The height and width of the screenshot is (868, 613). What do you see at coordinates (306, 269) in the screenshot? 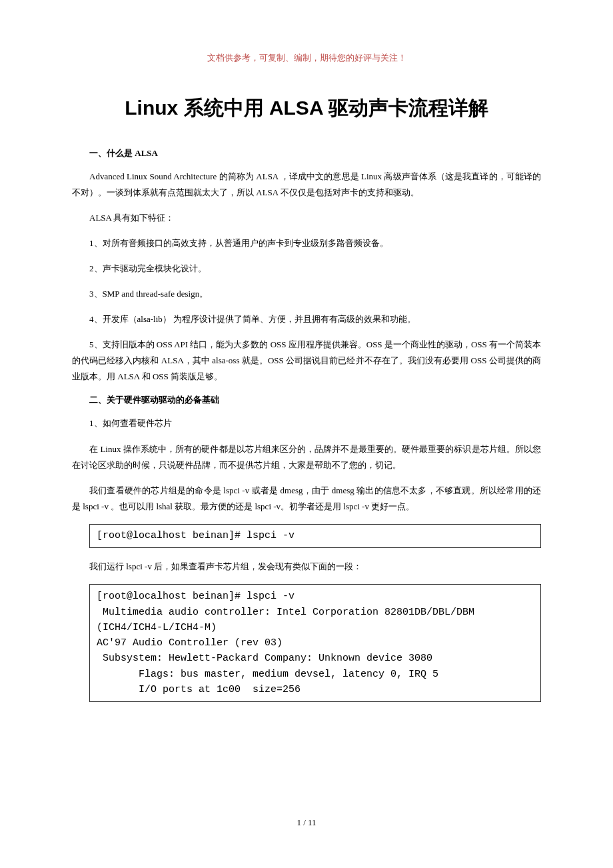
I see `paragraph: 2、声卡驱动完全模块化设计。` at bounding box center [306, 269].